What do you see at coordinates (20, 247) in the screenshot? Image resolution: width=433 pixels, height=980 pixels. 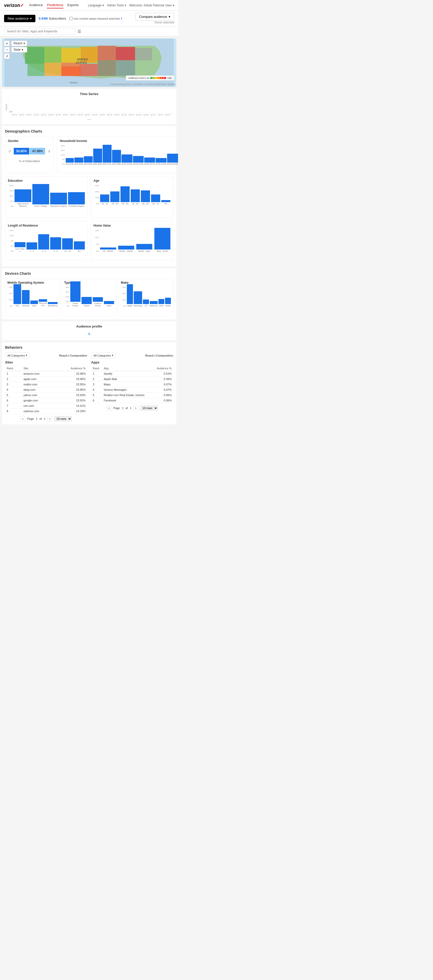 I see `bar-group: Less Than 1` at bounding box center [20, 247].